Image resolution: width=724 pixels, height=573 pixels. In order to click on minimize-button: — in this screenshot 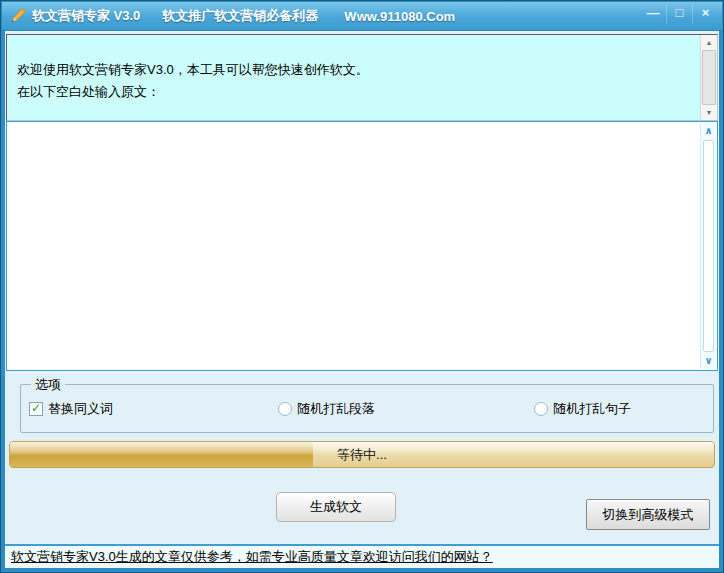, I will do `click(653, 14)`.